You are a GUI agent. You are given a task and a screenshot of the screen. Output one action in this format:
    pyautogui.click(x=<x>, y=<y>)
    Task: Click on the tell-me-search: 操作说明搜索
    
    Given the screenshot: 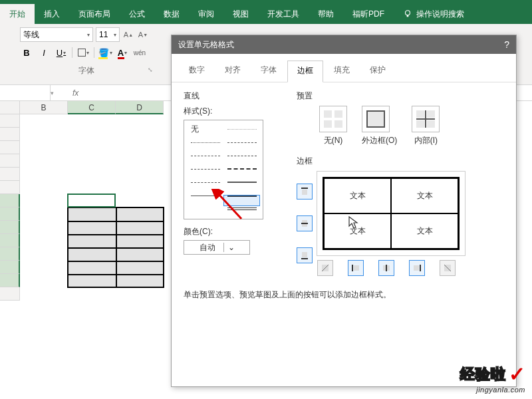 What is the action you would take?
    pyautogui.click(x=434, y=14)
    